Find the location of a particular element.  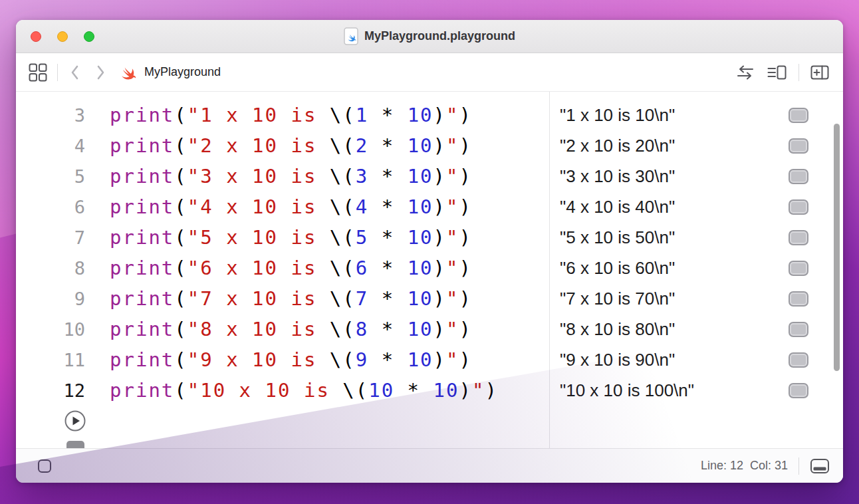

code-text: print("8 x 10 is \(8 * 10)") is located at coordinates (291, 329).